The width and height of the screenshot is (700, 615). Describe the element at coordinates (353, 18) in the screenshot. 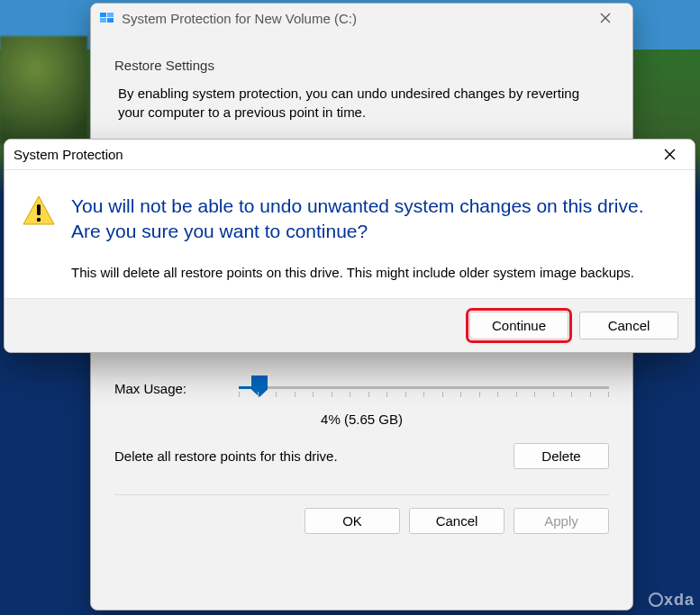

I see `parent-window-title: System Protection for New Volume (C:)` at that location.